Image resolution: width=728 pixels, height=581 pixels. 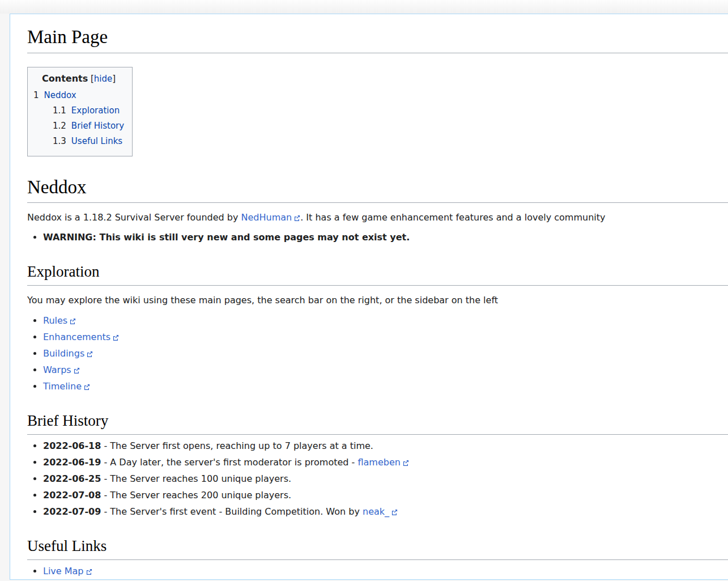 I want to click on section-heading-useful-links: Useful Links, so click(x=377, y=548).